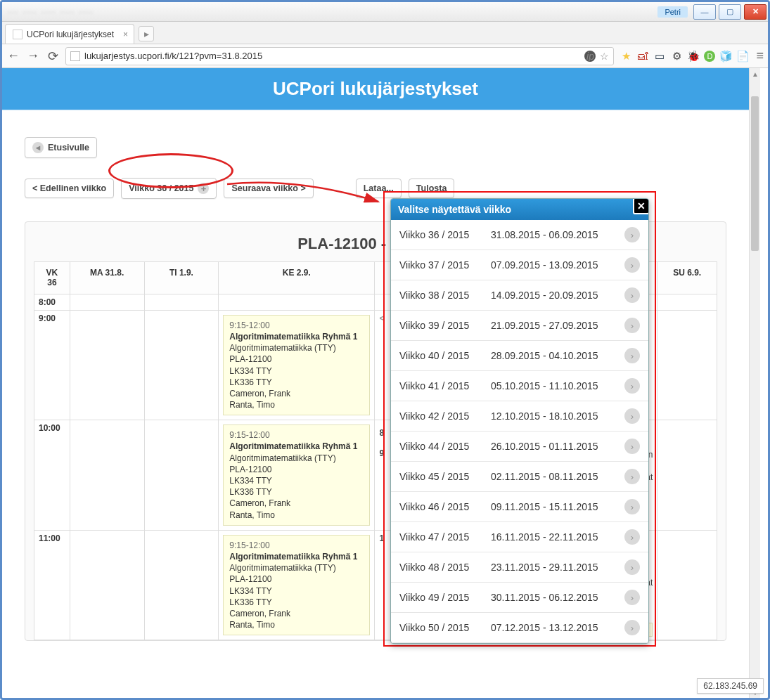 The width and height of the screenshot is (770, 700). What do you see at coordinates (558, 295) in the screenshot?
I see `week-option-range: 14.09.2015 - 20.09.2015` at bounding box center [558, 295].